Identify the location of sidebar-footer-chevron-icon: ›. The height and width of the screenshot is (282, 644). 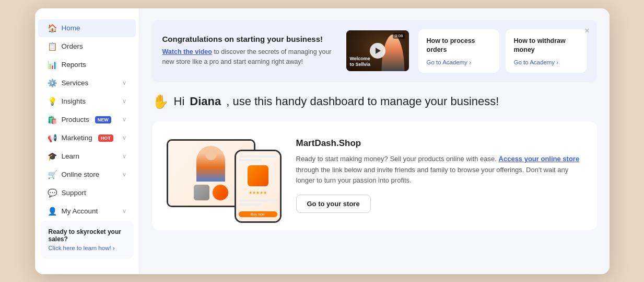
(114, 248).